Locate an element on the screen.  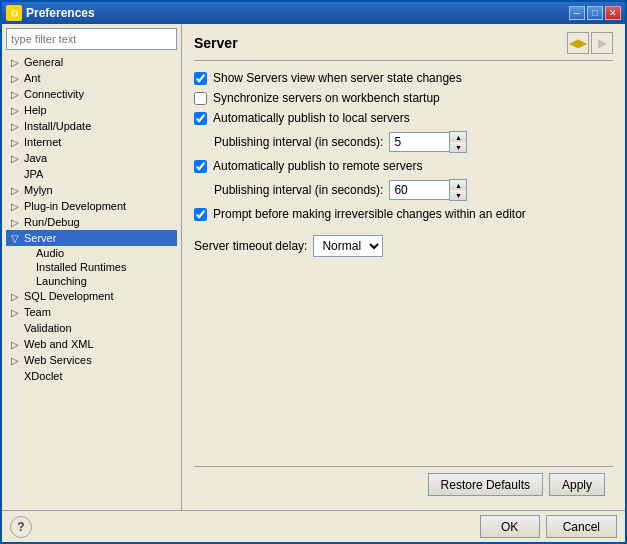
show-servers-label: Show Servers view when server state chan… is located at coordinates (338, 78).